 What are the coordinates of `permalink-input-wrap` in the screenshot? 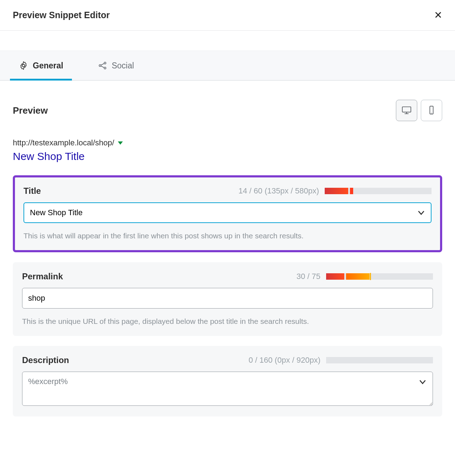 It's located at (227, 298).